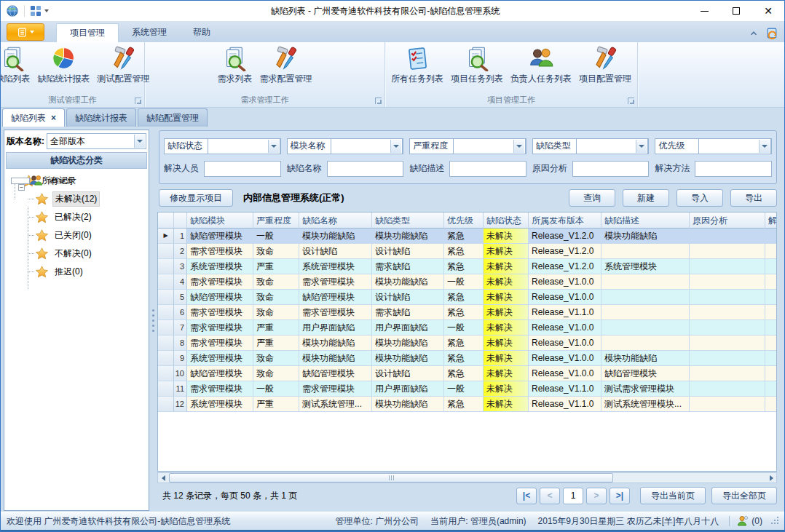 Image resolution: width=785 pixels, height=532 pixels. Describe the element at coordinates (550, 496) in the screenshot. I see `pager-button: <` at that location.